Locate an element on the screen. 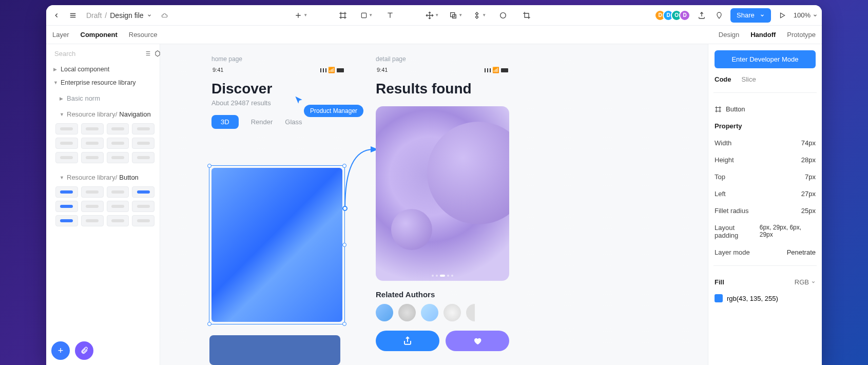 The height and width of the screenshot is (365, 868). add-tool: ▼ is located at coordinates (301, 15).